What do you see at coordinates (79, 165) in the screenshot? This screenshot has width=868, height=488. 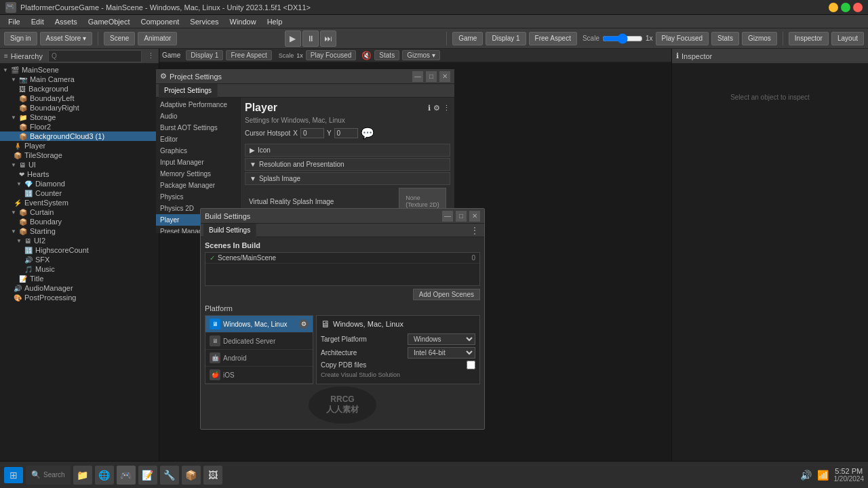 I see `hierarchy-item-ui: ▼🖥UI` at bounding box center [79, 165].